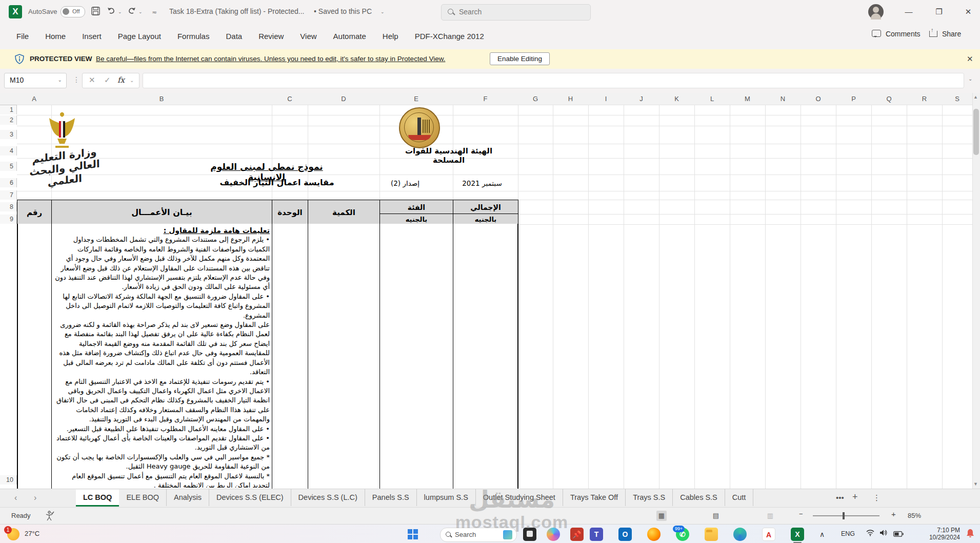 Image resolution: width=980 pixels, height=543 pixels. Describe the element at coordinates (188, 498) in the screenshot. I see `sheet-tab-analysis: Analysis` at that location.